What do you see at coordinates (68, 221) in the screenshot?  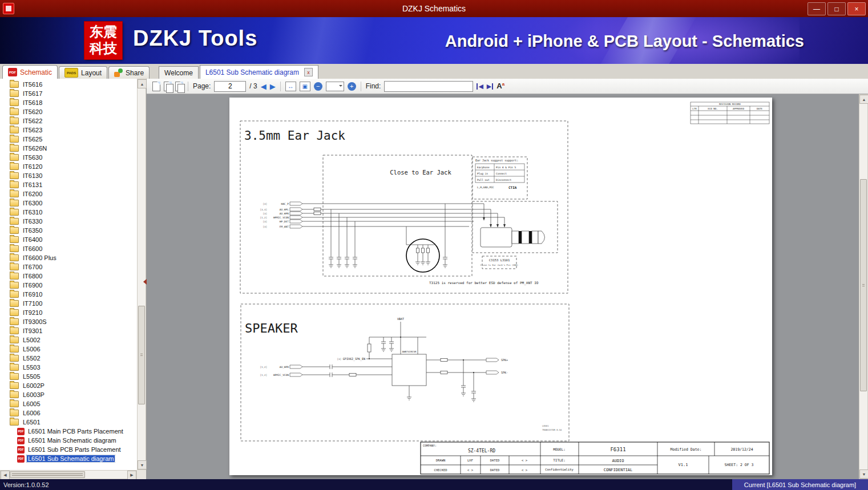 I see `tree-folder-item: IT6330` at bounding box center [68, 221].